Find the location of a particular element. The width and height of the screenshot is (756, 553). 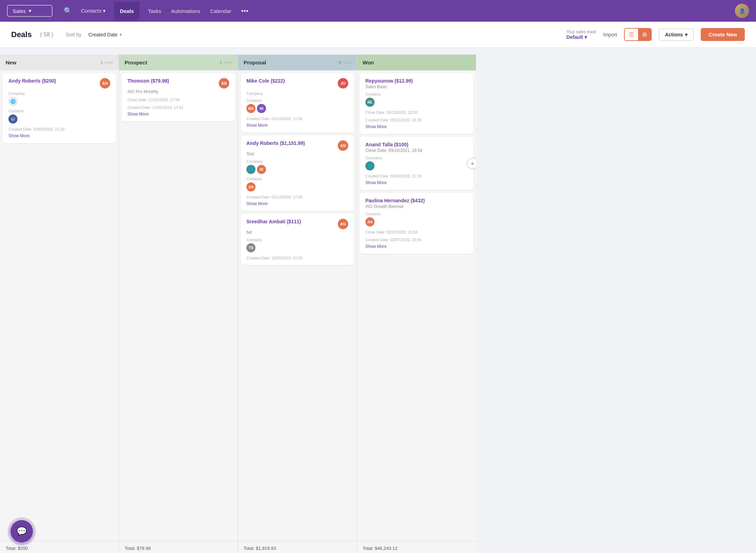

created-date: Created Date: 11/01/2019, 17:51 is located at coordinates (178, 107).